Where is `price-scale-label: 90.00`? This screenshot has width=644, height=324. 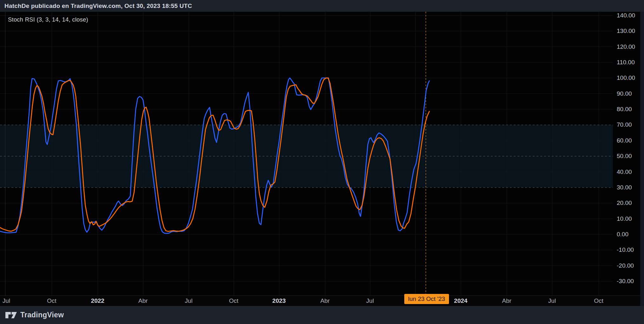
price-scale-label: 90.00 is located at coordinates (624, 94).